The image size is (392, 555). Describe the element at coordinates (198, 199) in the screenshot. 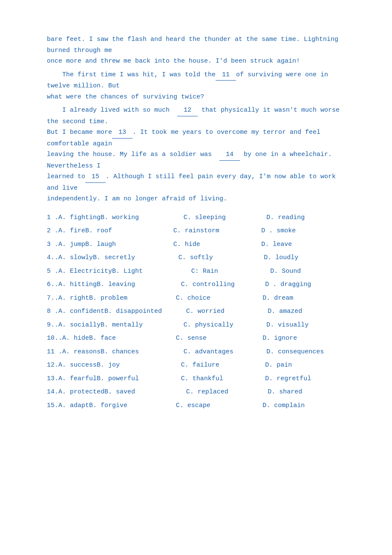

I see `passage-line-9: independently. I am no longer afraid of …` at that location.